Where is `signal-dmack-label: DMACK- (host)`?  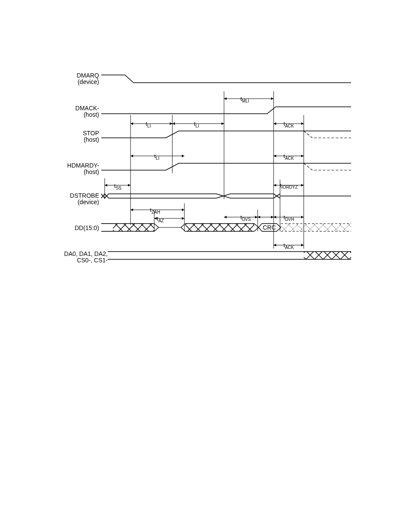 signal-dmack-label: DMACK- (host) is located at coordinates (75, 112).